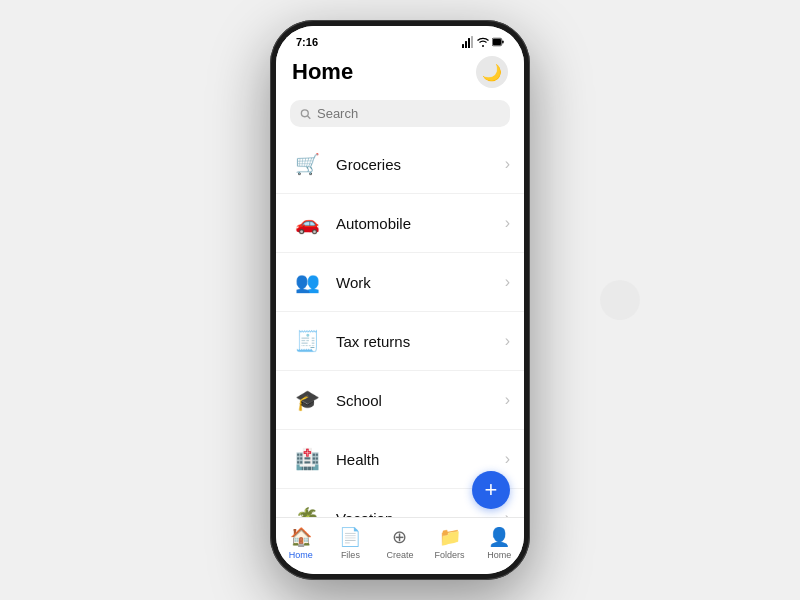 The width and height of the screenshot is (800, 600). I want to click on label-automobile: Automobile, so click(414, 224).